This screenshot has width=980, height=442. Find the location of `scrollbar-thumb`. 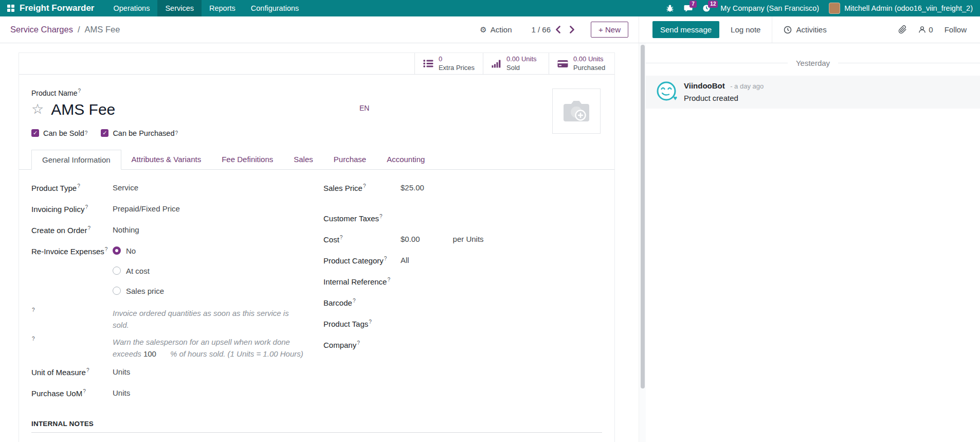

scrollbar-thumb is located at coordinates (643, 217).